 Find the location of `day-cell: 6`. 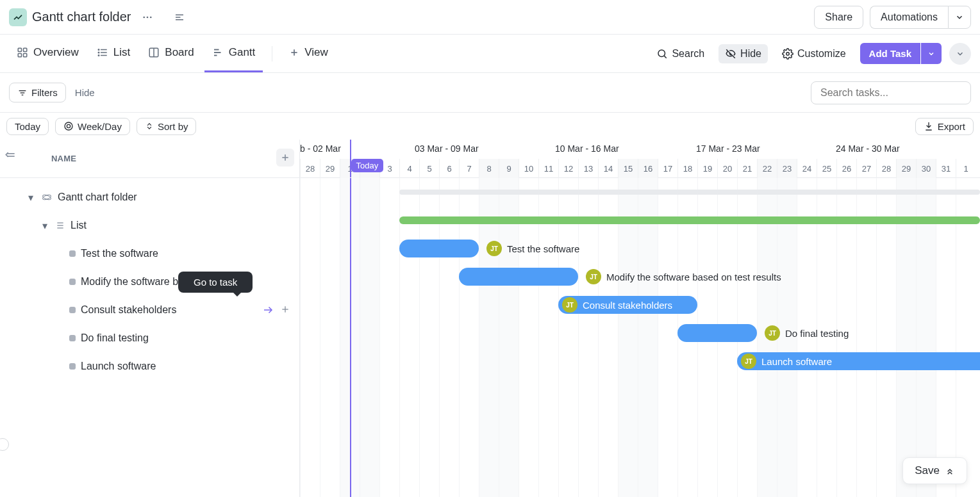

day-cell: 6 is located at coordinates (449, 168).